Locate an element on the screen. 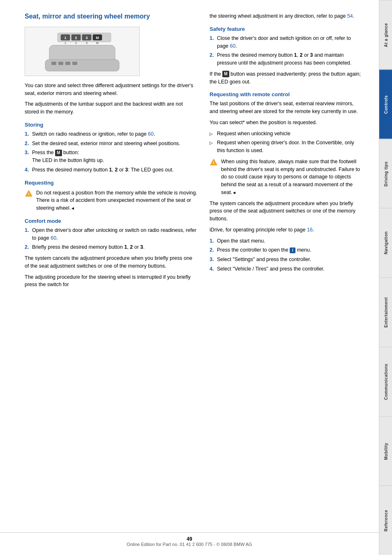 This screenshot has width=392, height=555. safety-feature-title: Safety feature is located at coordinates (286, 29).